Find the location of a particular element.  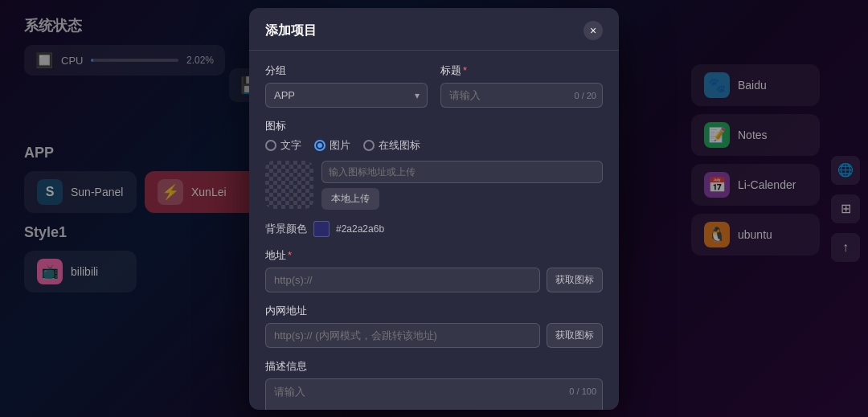

bg-color-row: 背景颜色 #2a2a2a6b is located at coordinates (434, 229).